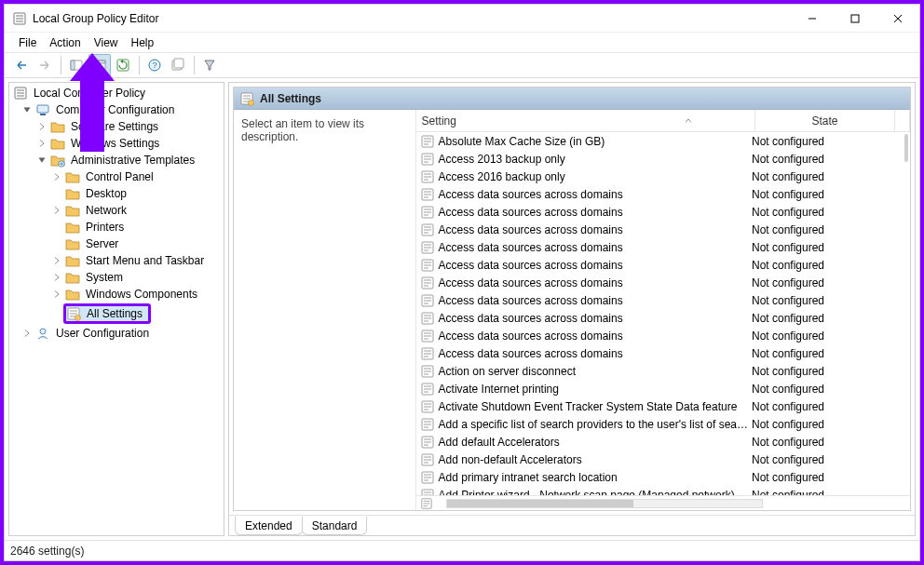  I want to click on minimize-button, so click(812, 19).